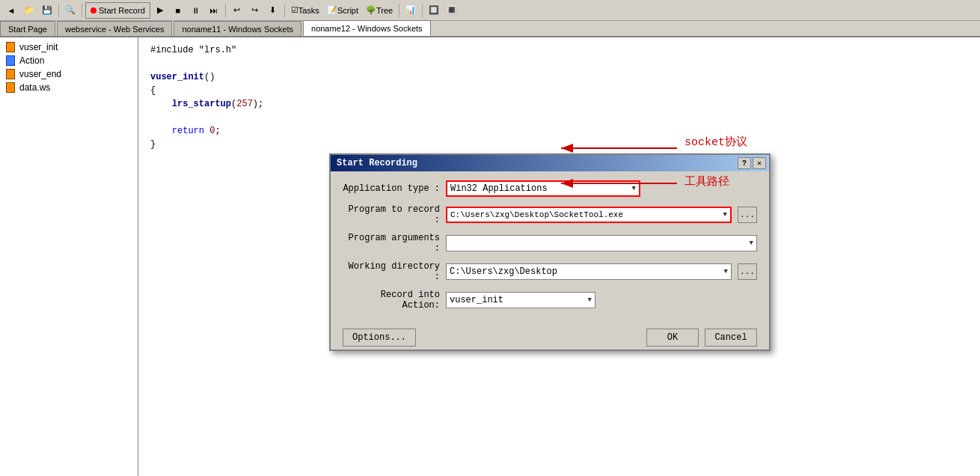 The width and height of the screenshot is (980, 476). Describe the element at coordinates (69, 61) in the screenshot. I see `sidebar-item-action: Action` at that location.